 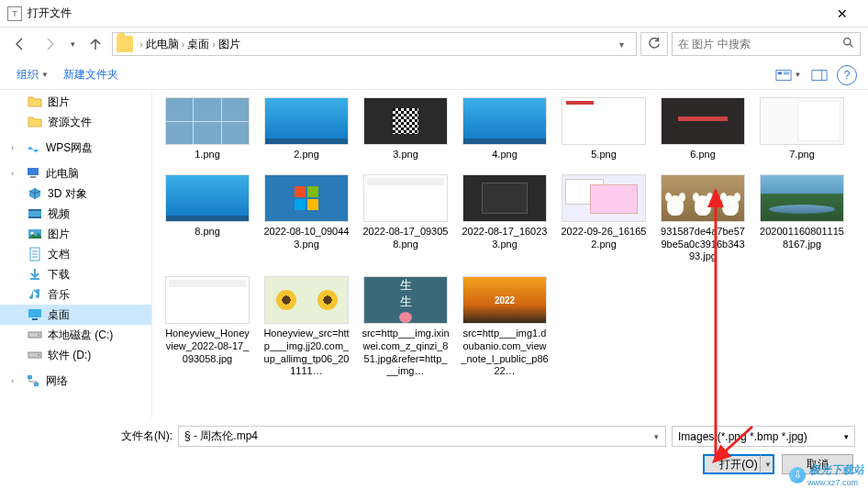 I want to click on file-item: 8.png, so click(x=207, y=218).